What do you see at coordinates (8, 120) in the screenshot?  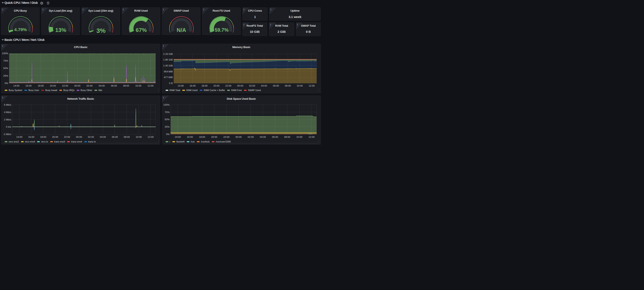 I see `svg-text: 2 Mb/s` at bounding box center [8, 120].